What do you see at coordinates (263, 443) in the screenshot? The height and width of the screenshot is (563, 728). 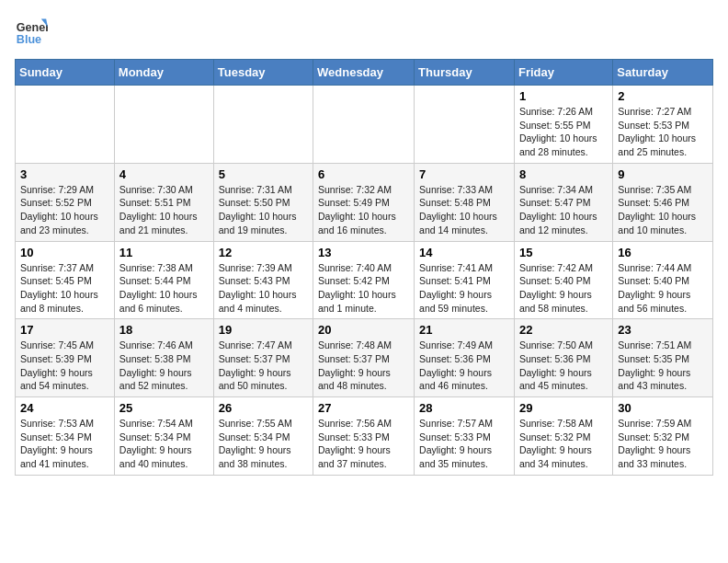 I see `day-info: Sunrise: 7:55 AM Sunset: 5:34 PM Dayligh…` at bounding box center [263, 443].